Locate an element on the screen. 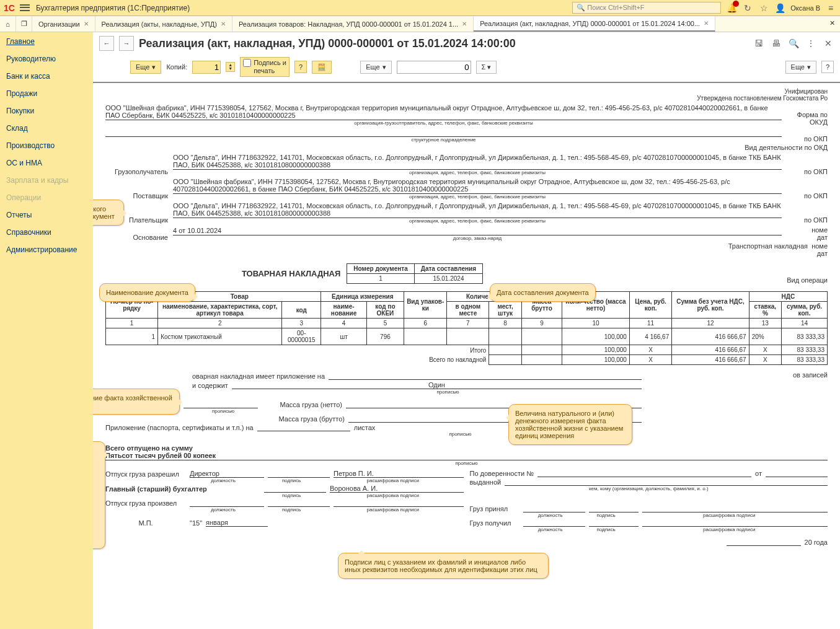 This screenshot has height=629, width=840. back-button: ← is located at coordinates (107, 43).